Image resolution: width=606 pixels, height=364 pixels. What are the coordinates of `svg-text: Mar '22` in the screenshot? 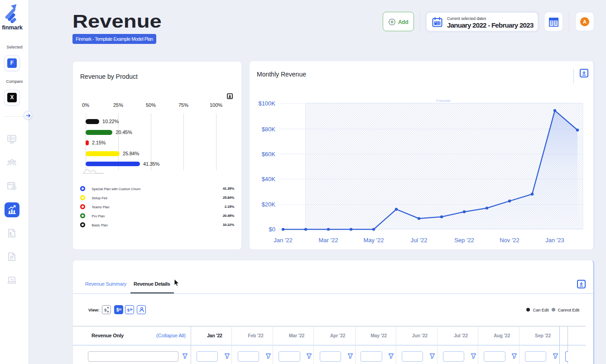 It's located at (329, 240).